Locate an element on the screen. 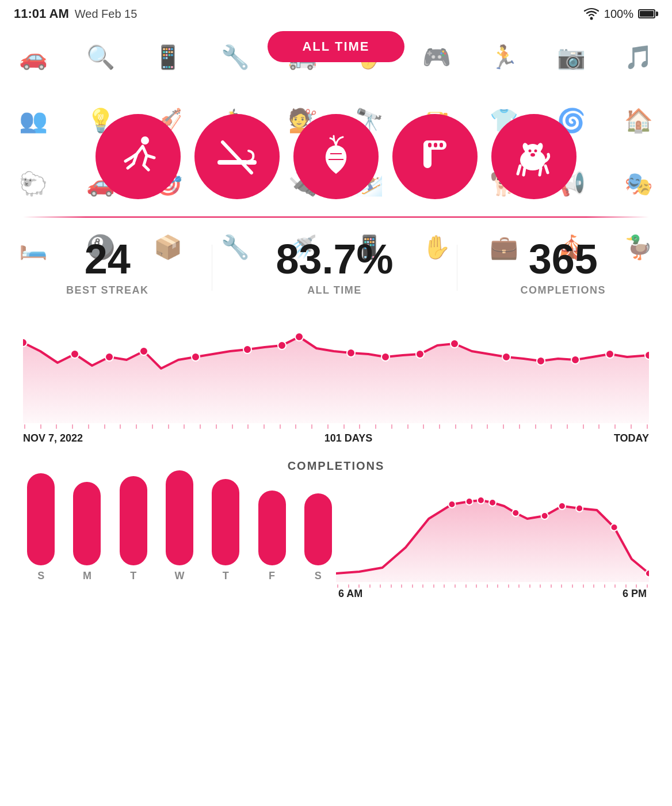  bar-item-s2: S is located at coordinates (318, 538).